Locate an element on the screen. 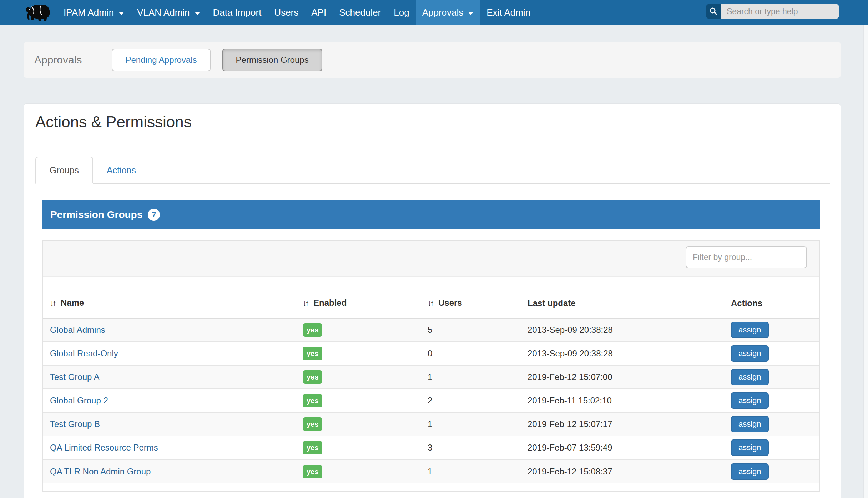 Image resolution: width=868 pixels, height=498 pixels. page-title: Approvals is located at coordinates (58, 60).